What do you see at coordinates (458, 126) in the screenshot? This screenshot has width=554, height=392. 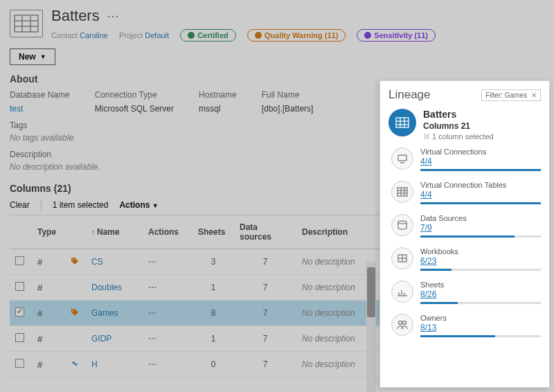 I see `lineage-top-columns: Columns 21` at bounding box center [458, 126].